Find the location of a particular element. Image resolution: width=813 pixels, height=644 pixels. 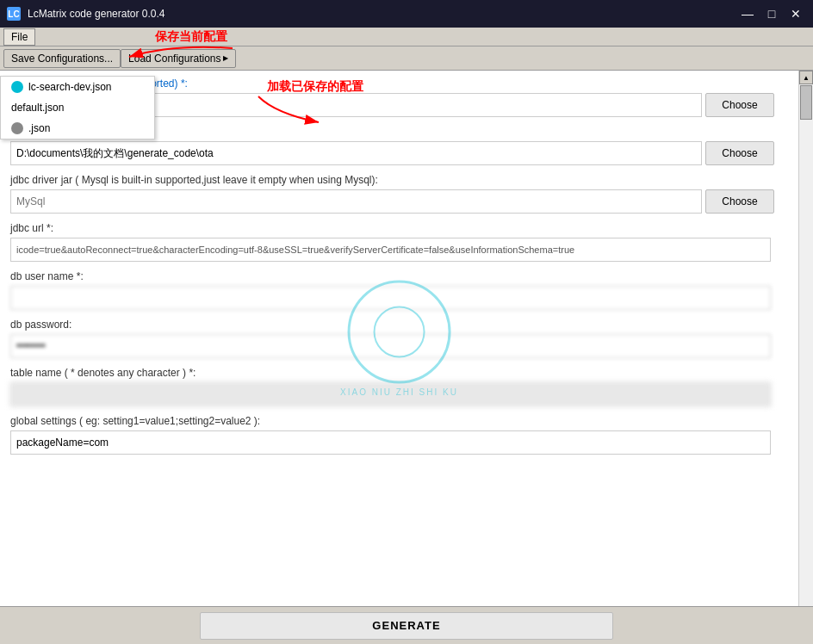

generate-button: GENERATE is located at coordinates (406, 626).